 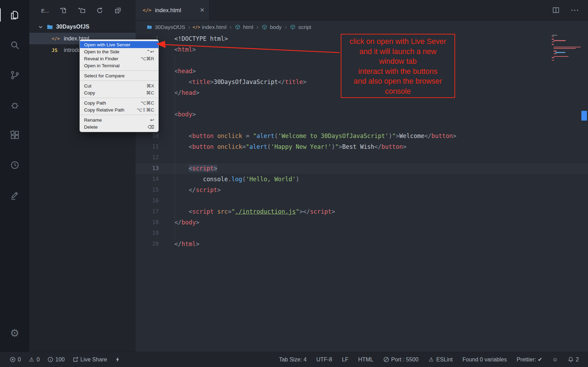 I want to click on code-line-16: 16, so click(x=362, y=201).